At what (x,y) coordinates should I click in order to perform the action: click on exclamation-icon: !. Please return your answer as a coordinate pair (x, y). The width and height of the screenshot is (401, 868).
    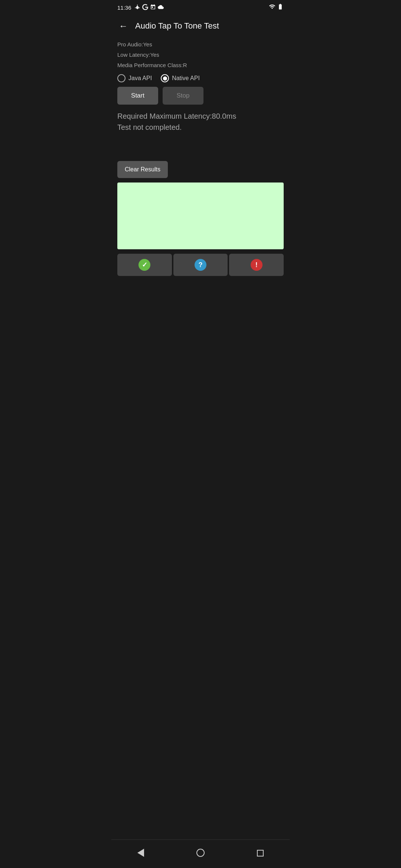
    Looking at the image, I should click on (257, 265).